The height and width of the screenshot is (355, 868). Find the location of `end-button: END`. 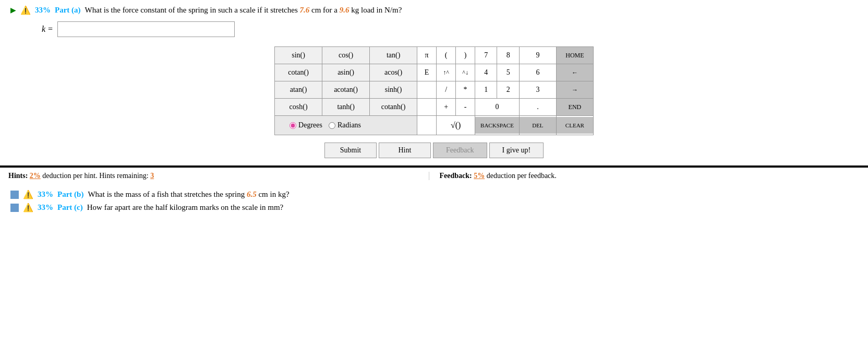

end-button: END is located at coordinates (575, 107).